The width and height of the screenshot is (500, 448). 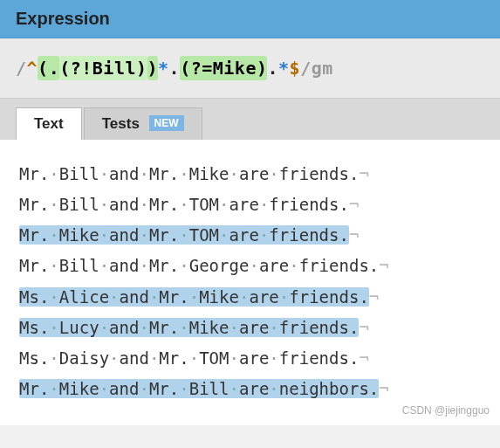 What do you see at coordinates (175, 68) in the screenshot?
I see `expression-text: /^(.(?!Bill))*.(?=Mike).*$/gm` at bounding box center [175, 68].